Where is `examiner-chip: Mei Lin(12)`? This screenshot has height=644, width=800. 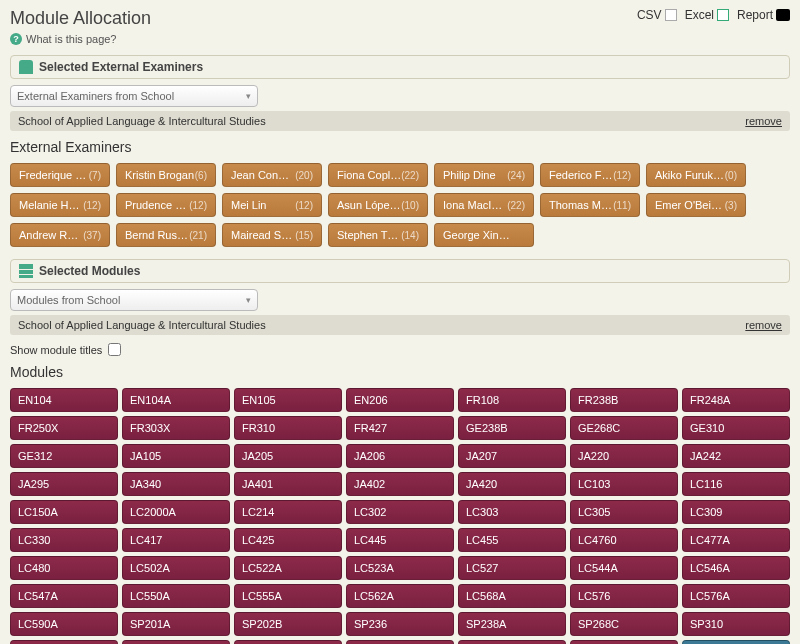
examiner-chip: Mei Lin(12) is located at coordinates (272, 205).